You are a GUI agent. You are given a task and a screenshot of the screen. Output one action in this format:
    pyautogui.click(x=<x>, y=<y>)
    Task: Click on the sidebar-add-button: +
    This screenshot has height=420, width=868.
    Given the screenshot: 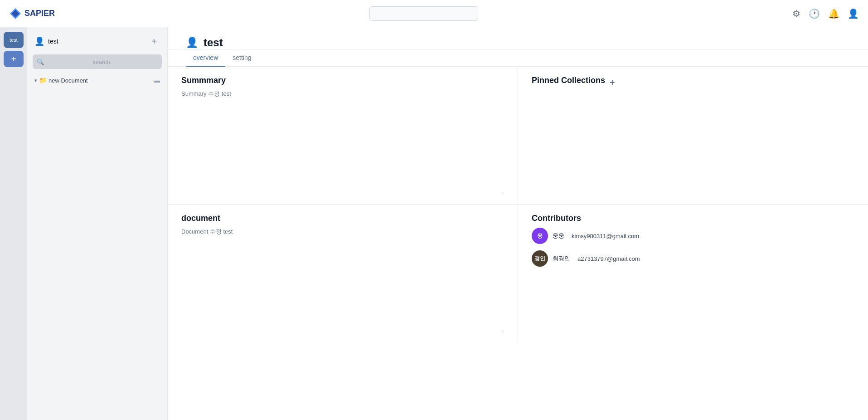 What is the action you would take?
    pyautogui.click(x=154, y=41)
    